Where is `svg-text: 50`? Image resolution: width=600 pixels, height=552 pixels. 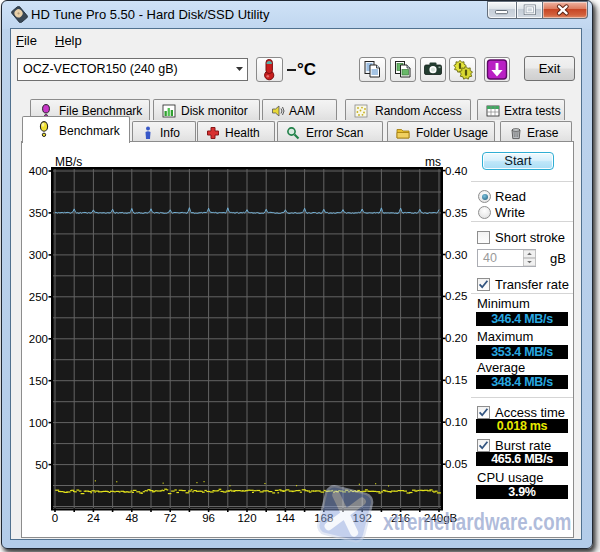 svg-text: 50 is located at coordinates (42, 465).